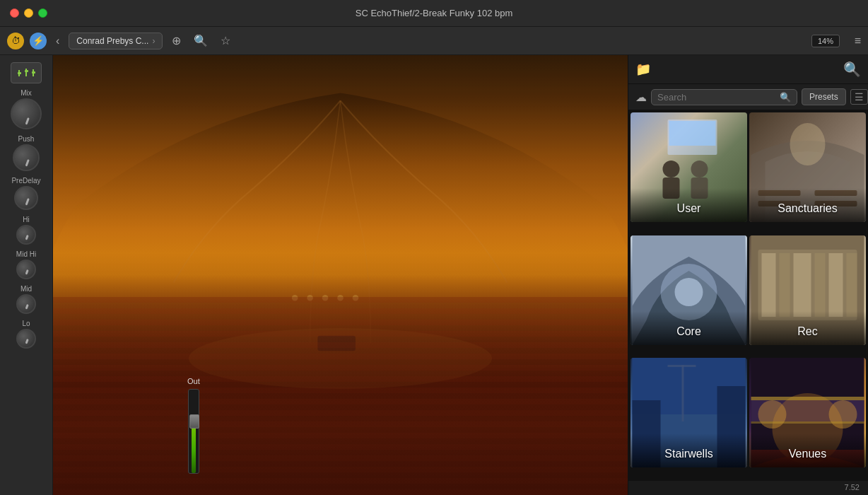 This screenshot has width=868, height=495. Describe the element at coordinates (807, 328) in the screenshot. I see `preset-rec-overlay: Rec` at that location.